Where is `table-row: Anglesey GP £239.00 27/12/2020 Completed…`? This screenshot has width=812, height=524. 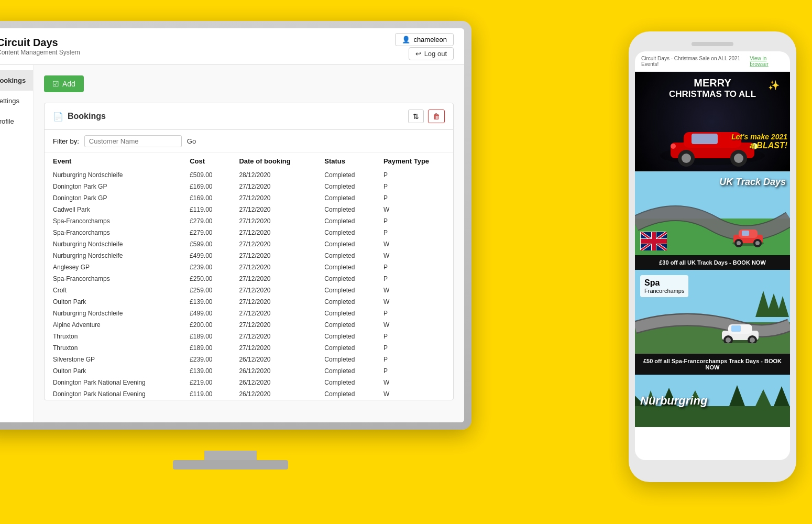
table-row: Anglesey GP £239.00 27/12/2020 Completed… is located at coordinates (249, 267).